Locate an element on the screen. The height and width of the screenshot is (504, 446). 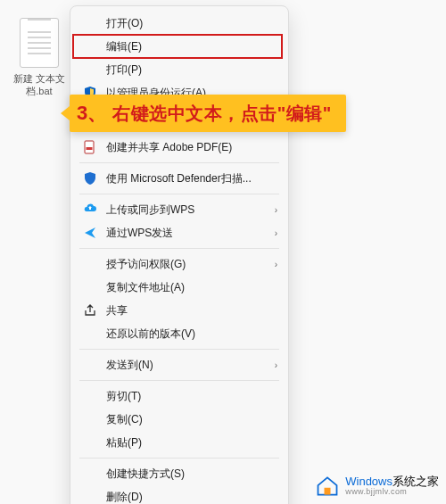
menu-previous-versions: 还原以前的版本(V) is located at coordinates (179, 334).